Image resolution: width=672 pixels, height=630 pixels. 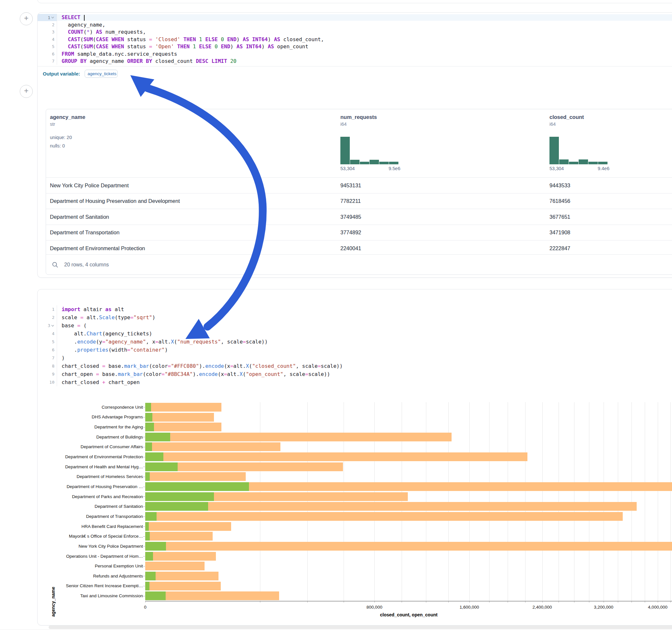 I want to click on code-line: 4 CAST(SUM(CASE WHEN status = 'Closed' T…, so click(x=355, y=39).